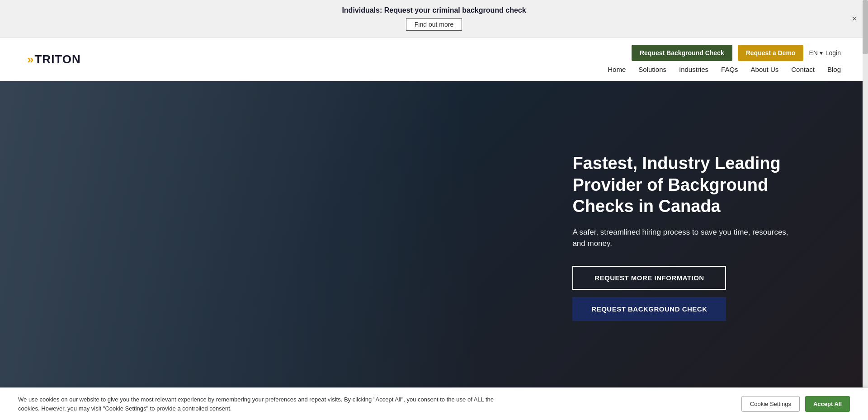 Image resolution: width=868 pixels, height=420 pixels. What do you see at coordinates (693, 70) in the screenshot?
I see `nav-item-industries: Industries` at bounding box center [693, 70].